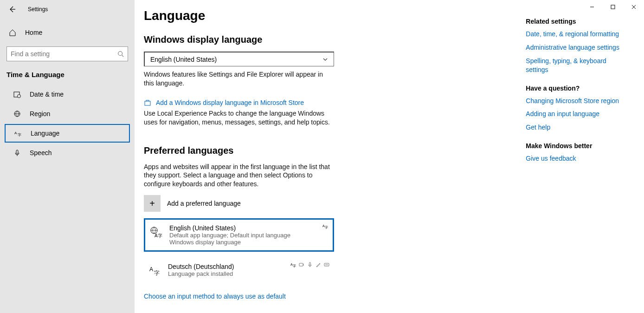 This screenshot has height=313, width=644. I want to click on display-language-heading: Windows display language, so click(307, 40).